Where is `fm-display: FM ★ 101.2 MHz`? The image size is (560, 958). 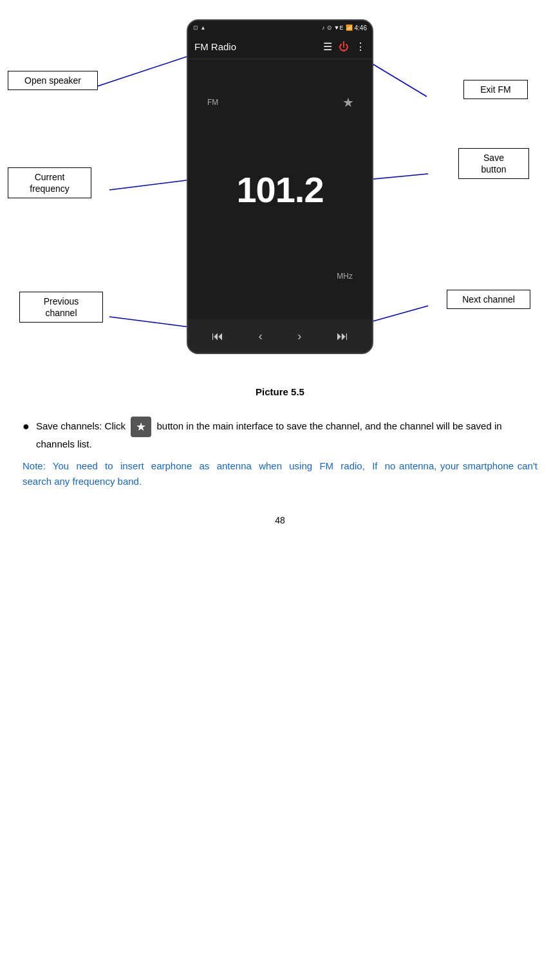 fm-display: FM ★ 101.2 MHz is located at coordinates (280, 189).